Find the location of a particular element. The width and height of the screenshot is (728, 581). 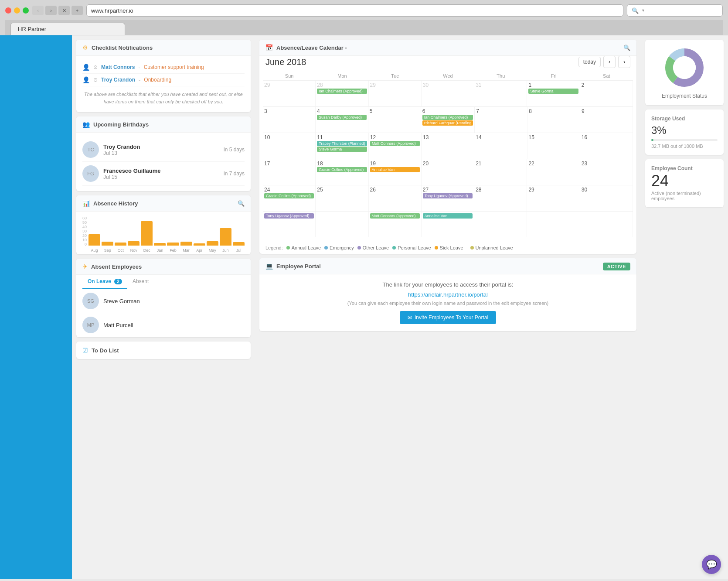

bar-group-mar is located at coordinates (187, 243).